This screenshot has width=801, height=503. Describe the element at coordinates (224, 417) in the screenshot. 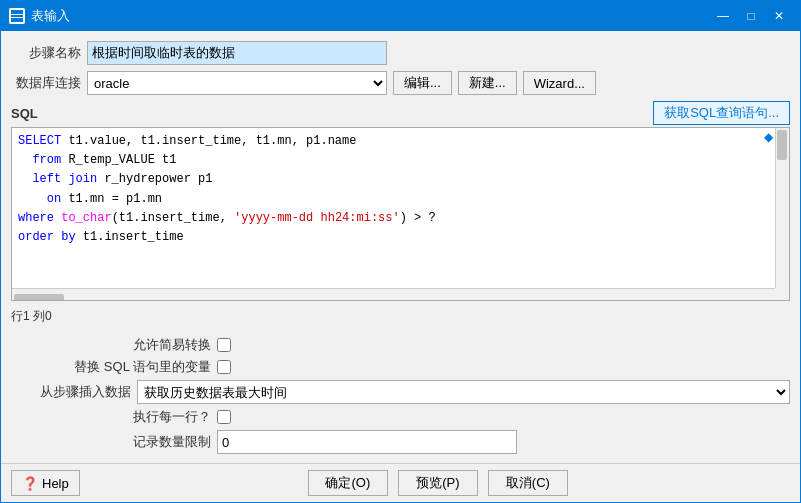

I see `execute-each-checkbox` at that location.